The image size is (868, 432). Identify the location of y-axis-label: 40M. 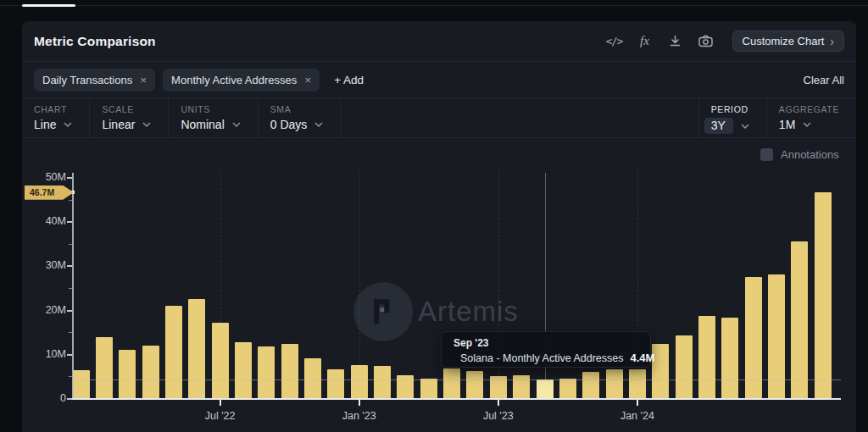
(33, 221).